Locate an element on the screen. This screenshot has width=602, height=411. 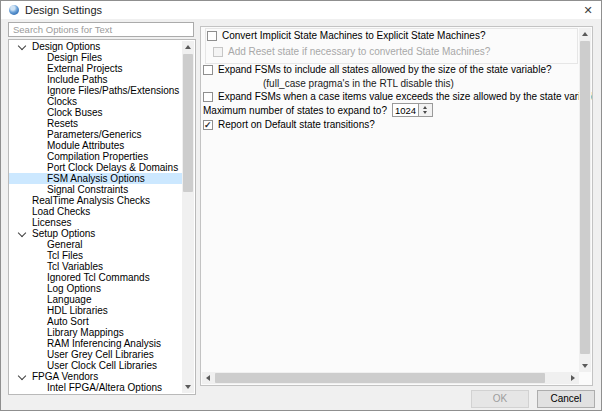
max-states-spinner is located at coordinates (426, 110).